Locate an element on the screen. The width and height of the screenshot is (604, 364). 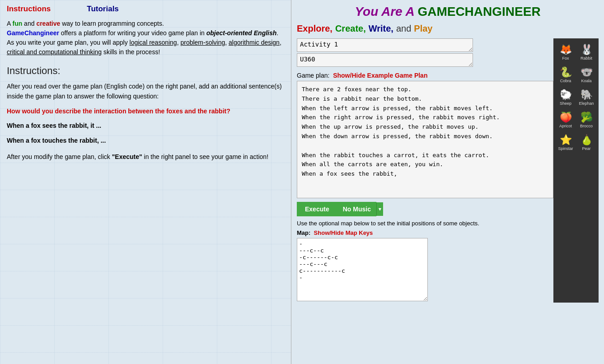
and-word: and is located at coordinates (404, 29).